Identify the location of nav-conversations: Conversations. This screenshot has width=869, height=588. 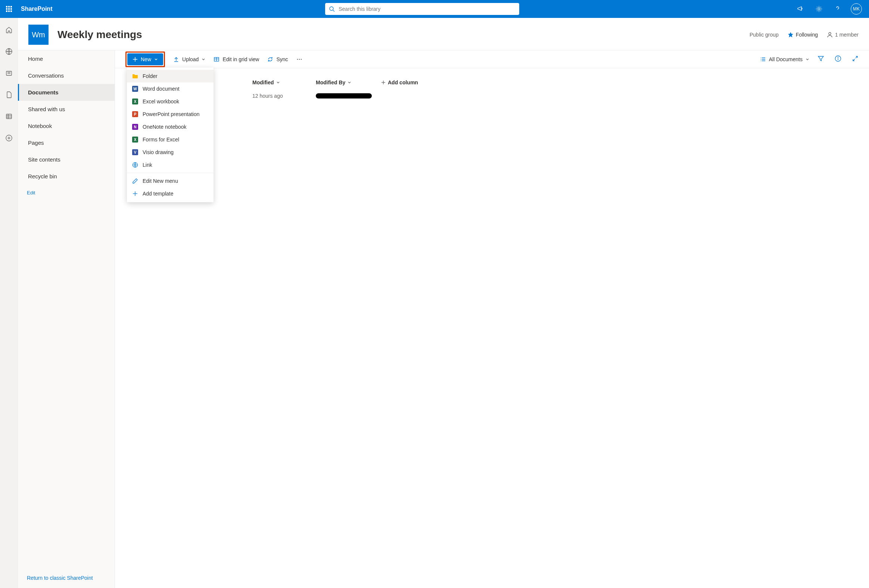
(66, 76).